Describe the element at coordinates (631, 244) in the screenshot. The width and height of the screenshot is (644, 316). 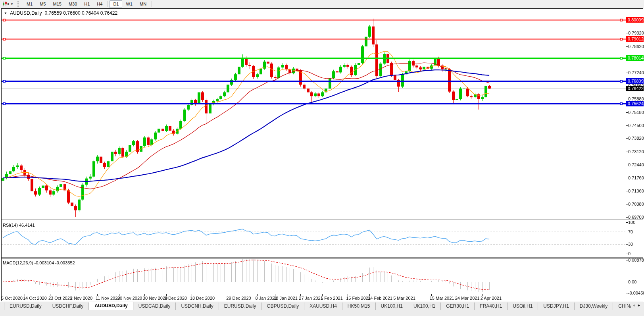
I see `rsi-tick-label: 30` at that location.